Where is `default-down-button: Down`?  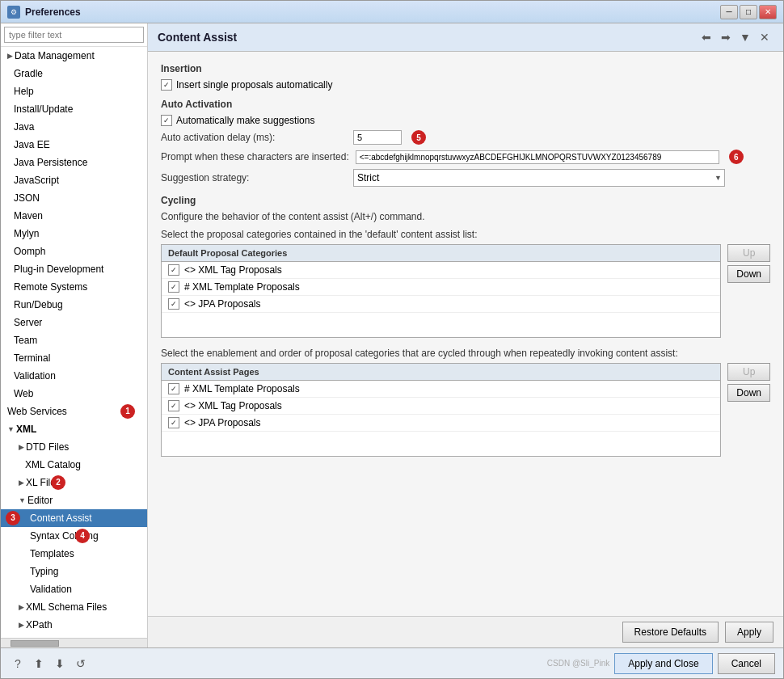
default-down-button: Down is located at coordinates (748, 274).